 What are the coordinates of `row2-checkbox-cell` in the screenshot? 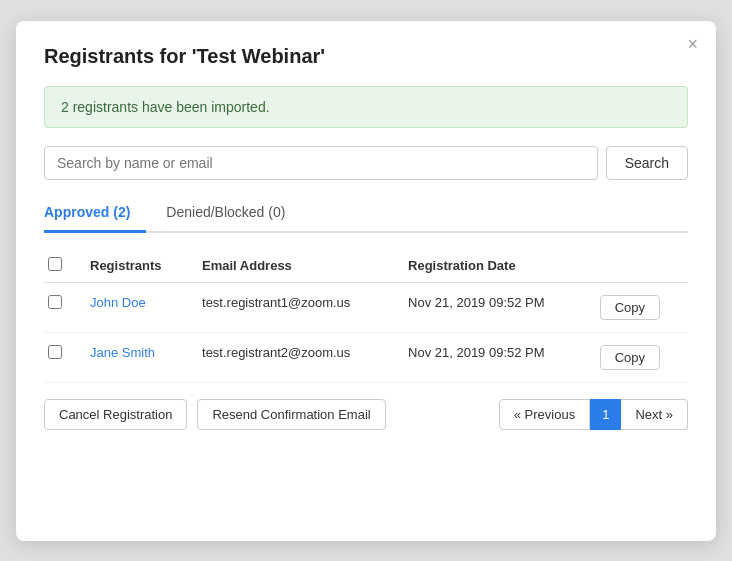 It's located at (62, 357).